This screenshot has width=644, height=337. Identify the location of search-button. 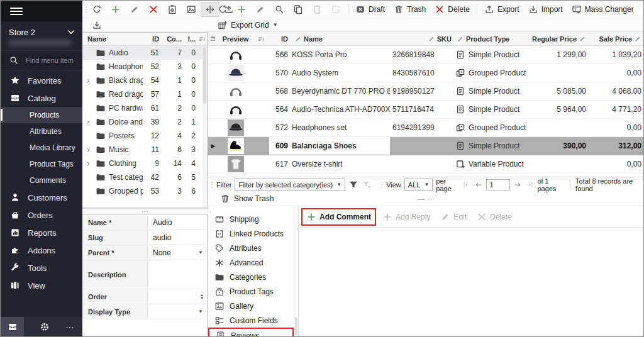
(279, 9).